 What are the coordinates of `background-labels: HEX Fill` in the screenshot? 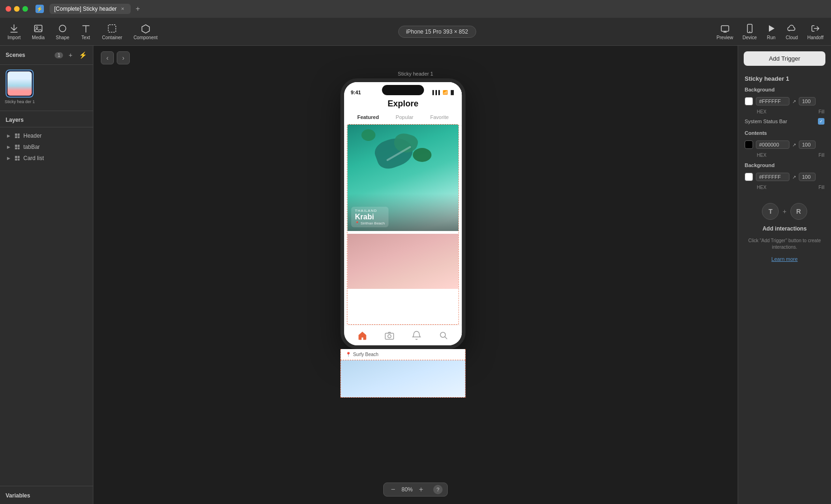 It's located at (784, 112).